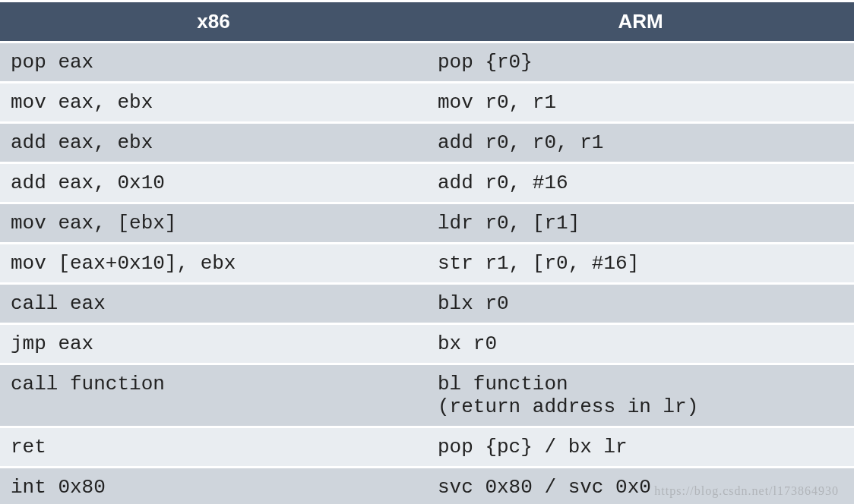 The height and width of the screenshot is (504, 854). I want to click on table-row: add eax, 0x10 add r0, #16, so click(427, 183).